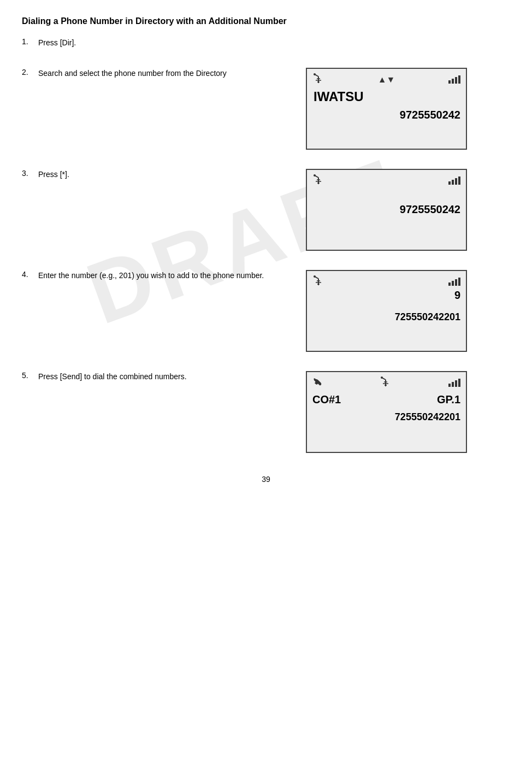 This screenshot has height=771, width=532. What do you see at coordinates (274, 412) in the screenshot?
I see `step-5-content: Press [Send] to dial the combined number…` at bounding box center [274, 412].